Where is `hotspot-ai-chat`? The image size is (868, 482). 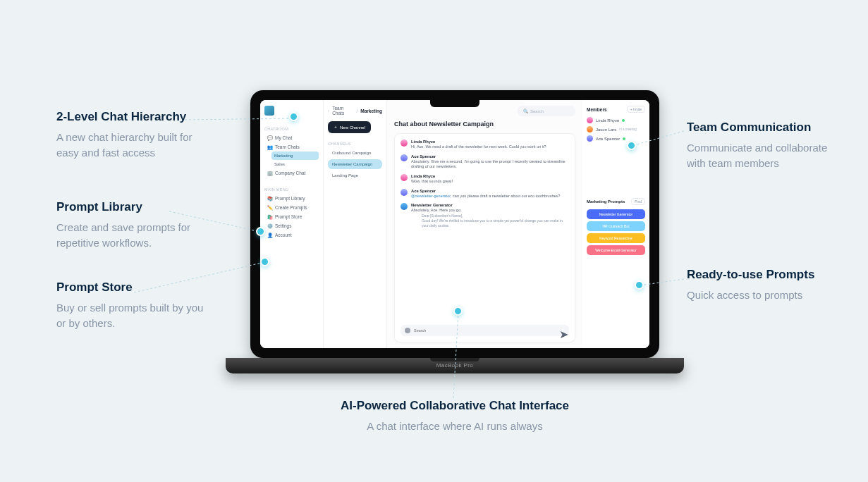
hotspot-ai-chat is located at coordinates (458, 311).